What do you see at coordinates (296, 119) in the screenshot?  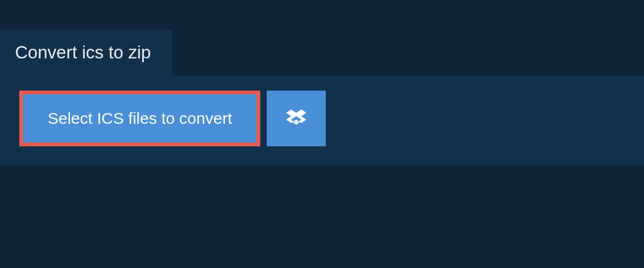 I see `dropbox-icon` at bounding box center [296, 119].